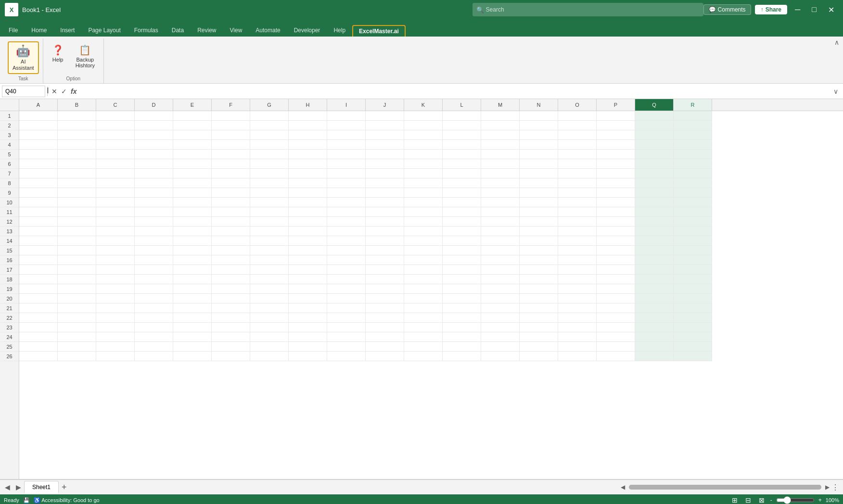 The height and width of the screenshot is (504, 843). Describe the element at coordinates (18, 487) in the screenshot. I see `sheet-nav-next: ▶` at that location.